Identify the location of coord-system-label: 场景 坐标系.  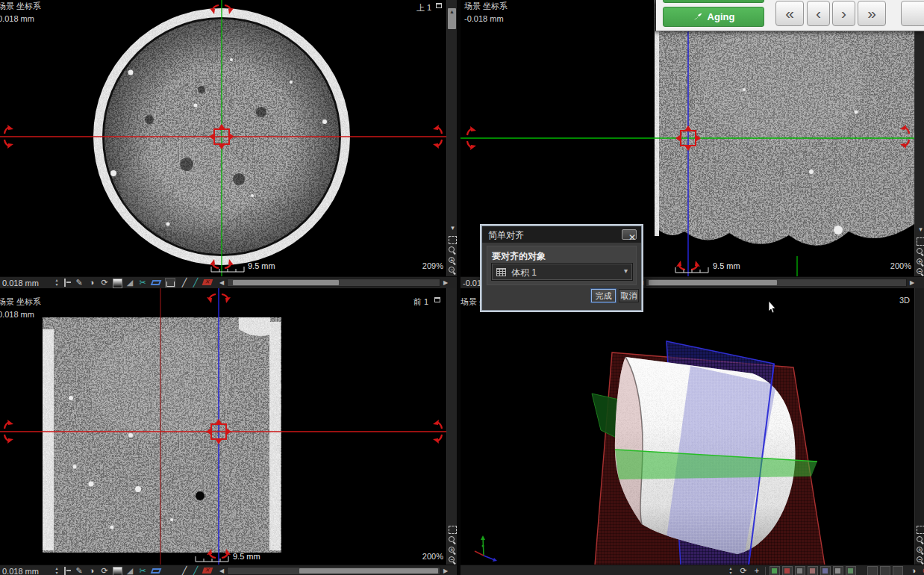
(21, 6).